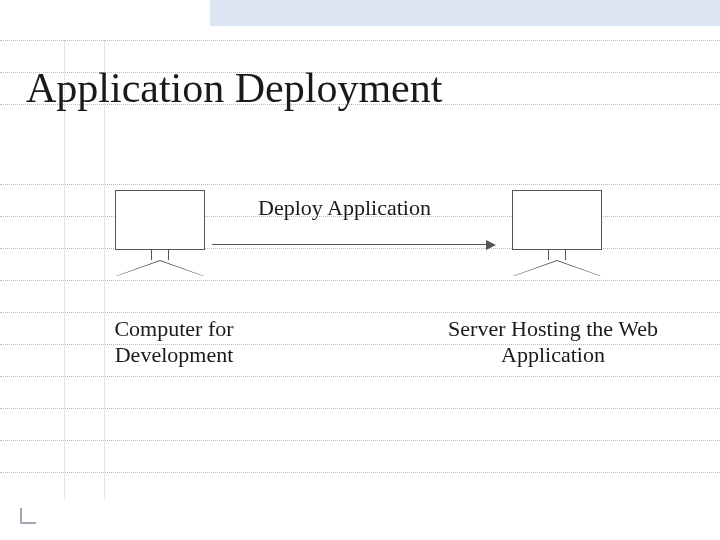 The width and height of the screenshot is (720, 540). What do you see at coordinates (465, 13) in the screenshot?
I see `header-accent-bar` at bounding box center [465, 13].